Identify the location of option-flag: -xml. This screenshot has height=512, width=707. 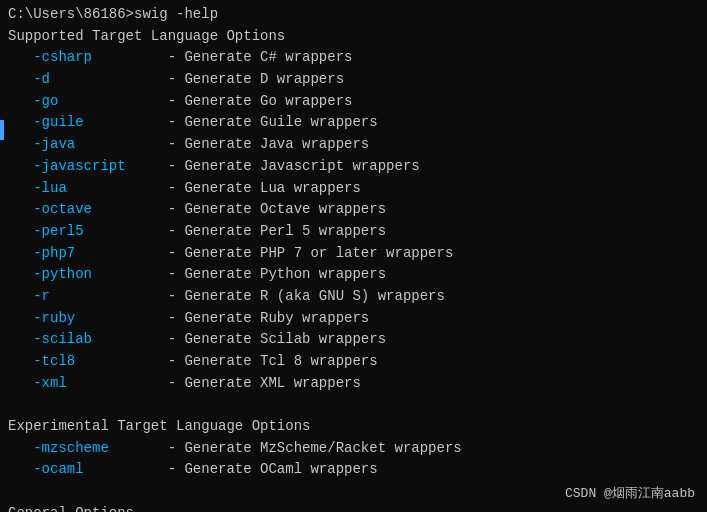
(88, 383).